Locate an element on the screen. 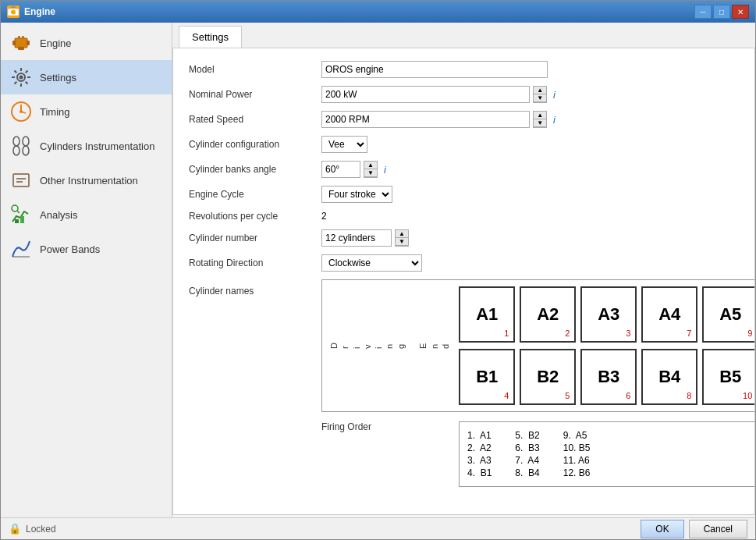  cylinder-row-b: B1 4 B2 5 B3 is located at coordinates (607, 377).